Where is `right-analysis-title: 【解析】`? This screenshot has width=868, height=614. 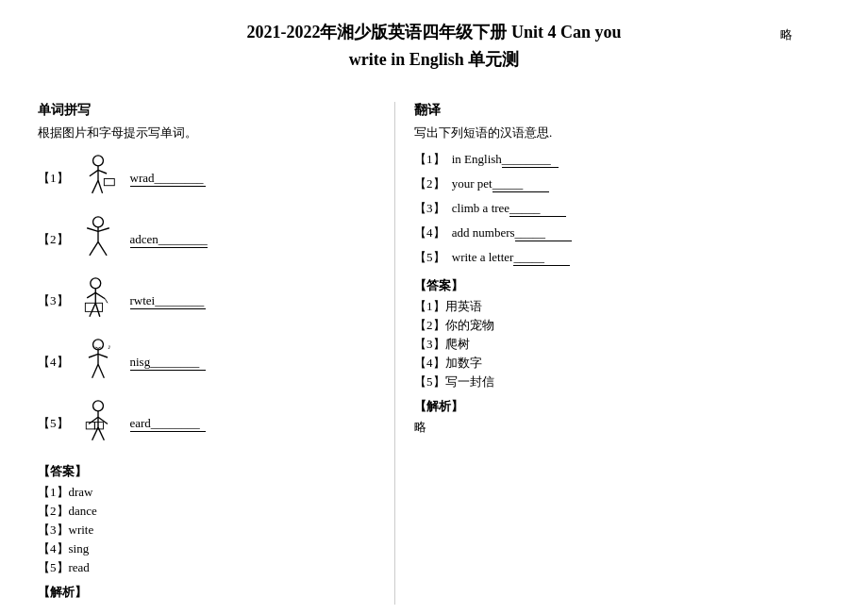
right-analysis-title: 【解析】 is located at coordinates (623, 407).